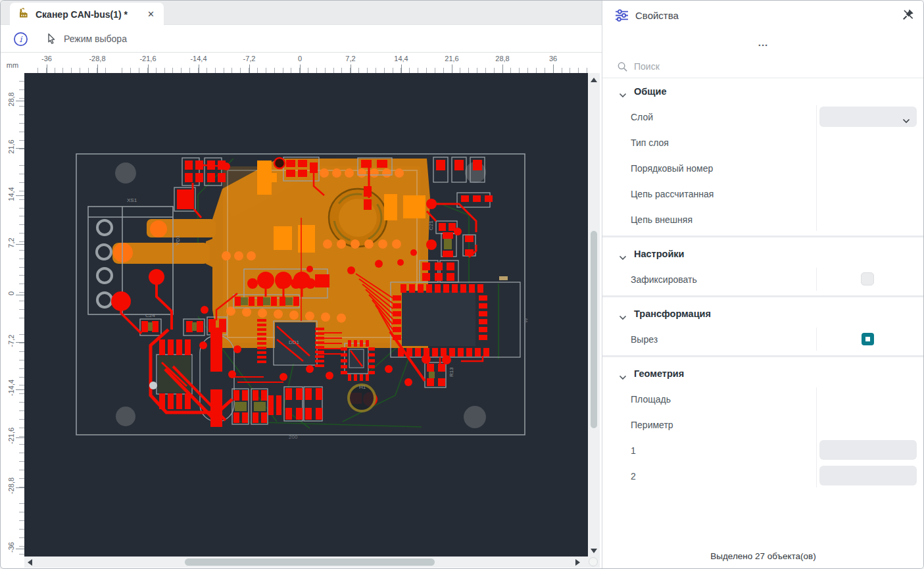 This screenshot has width=924, height=569. I want to click on edge-pad, so click(504, 278).